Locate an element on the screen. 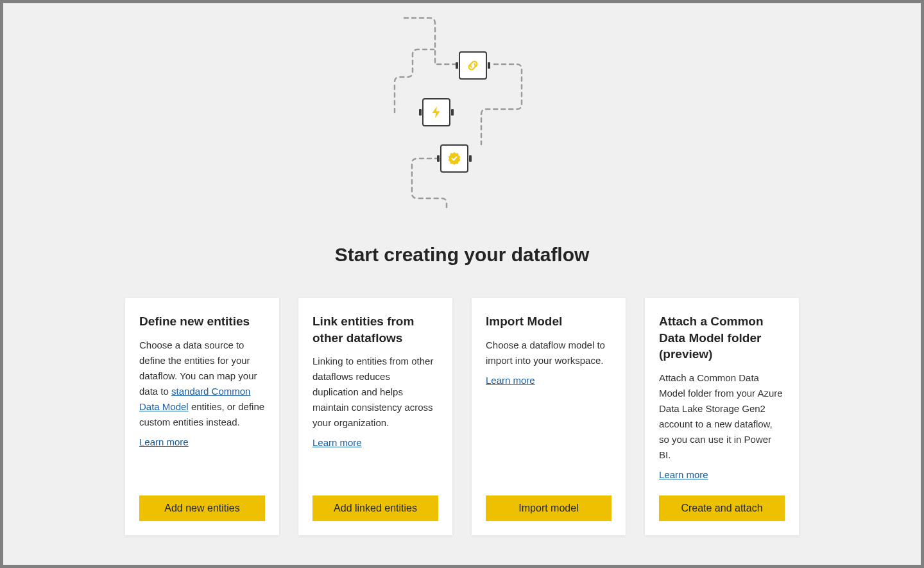 The width and height of the screenshot is (924, 568). card-description: Attach a Common Data Model folder from y… is located at coordinates (722, 417).